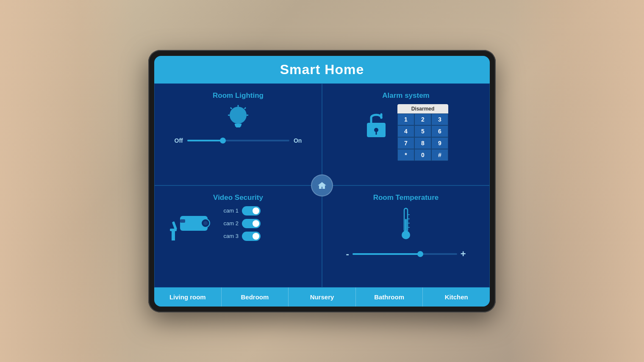 The width and height of the screenshot is (644, 362). I want to click on key-9: 9, so click(440, 143).